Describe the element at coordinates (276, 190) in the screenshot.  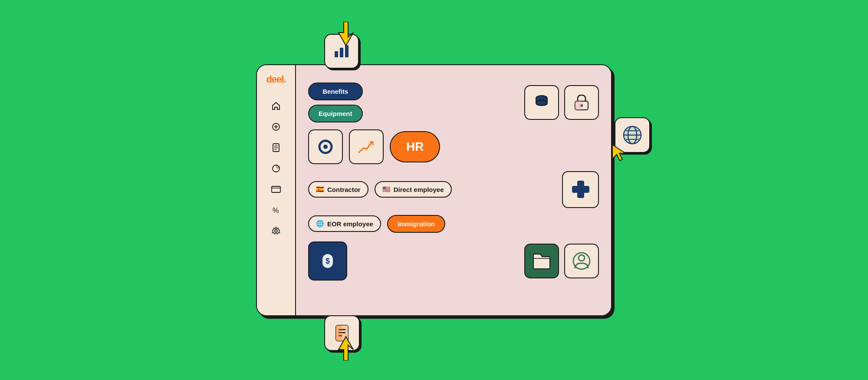
I see `sidebar: deel.` at that location.